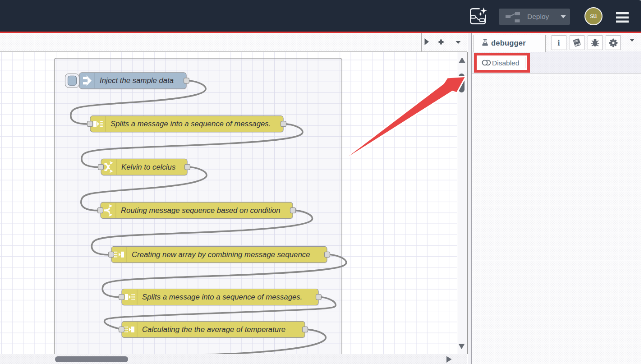 This screenshot has height=364, width=644. I want to click on svg-text: Deploy, so click(538, 16).